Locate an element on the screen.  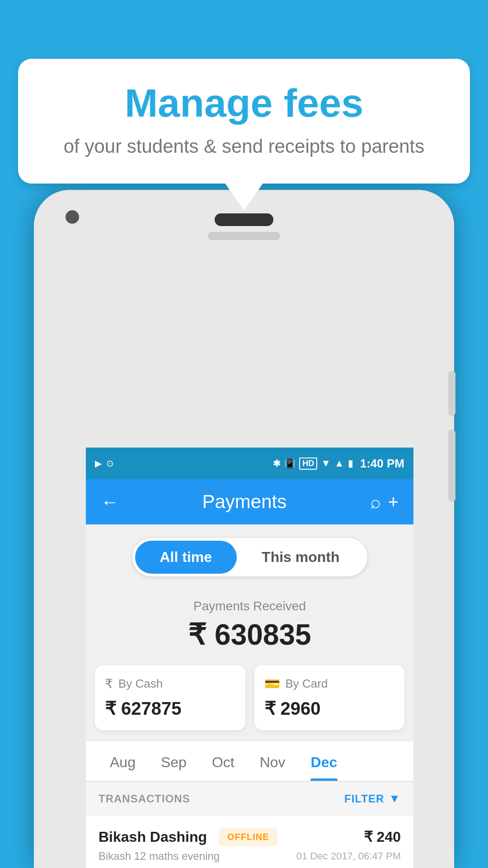
tab-dec: Dec is located at coordinates (324, 761).